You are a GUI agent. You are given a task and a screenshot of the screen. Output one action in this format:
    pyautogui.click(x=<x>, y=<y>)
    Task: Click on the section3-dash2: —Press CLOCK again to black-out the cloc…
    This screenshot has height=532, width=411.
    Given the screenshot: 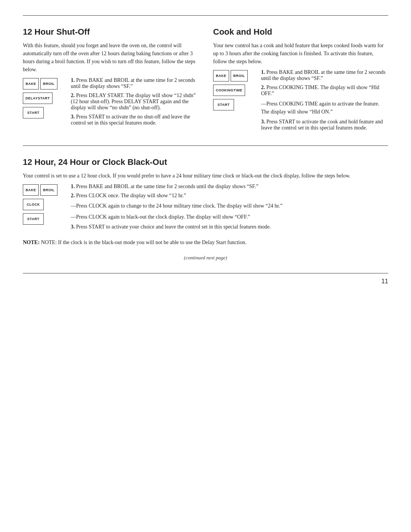 What is the action you would take?
    pyautogui.click(x=229, y=217)
    